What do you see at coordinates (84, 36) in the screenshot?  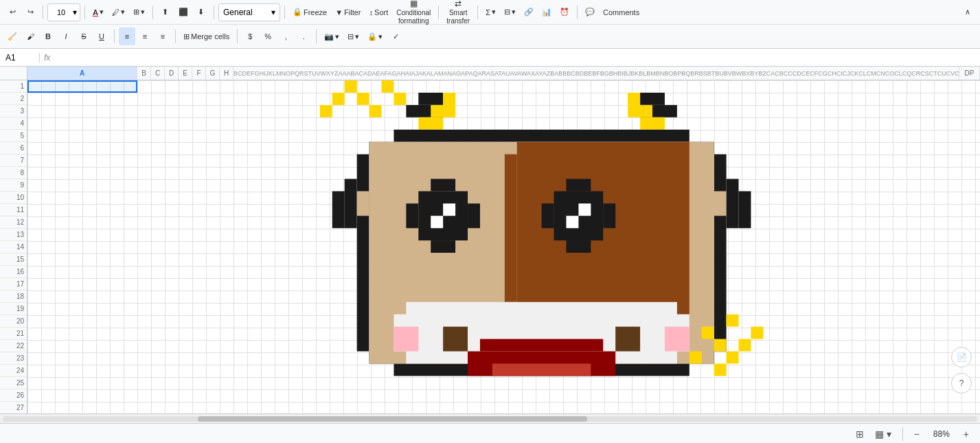 I see `strikethrough-button: S` at bounding box center [84, 36].